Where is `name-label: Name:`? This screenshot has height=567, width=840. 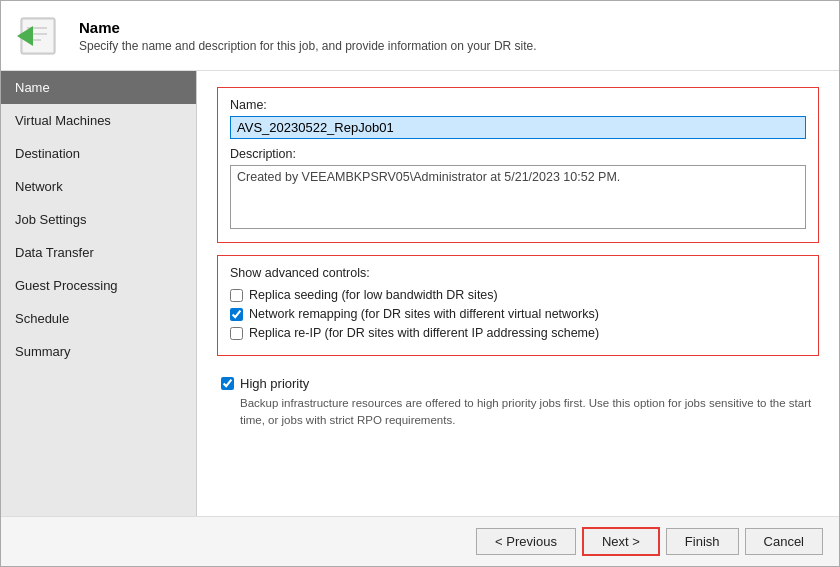
name-label: Name: is located at coordinates (518, 105).